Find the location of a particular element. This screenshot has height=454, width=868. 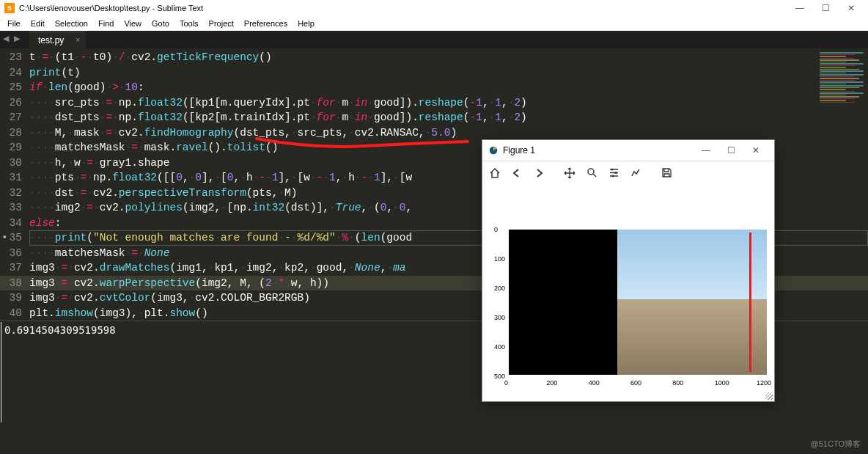

home-icon is located at coordinates (495, 173).